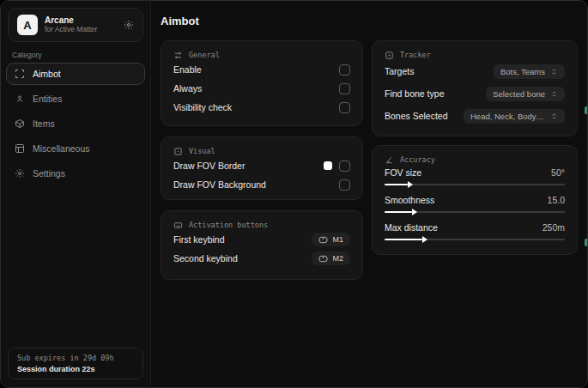  What do you see at coordinates (411, 227) in the screenshot?
I see `setting-label: Max distance` at bounding box center [411, 227].